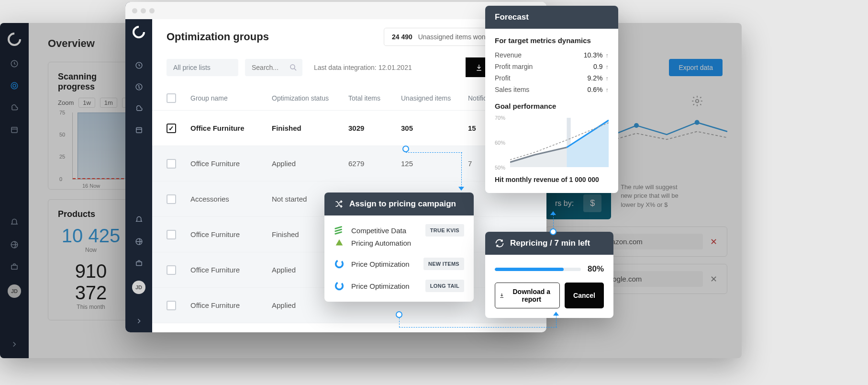 The height and width of the screenshot is (385, 868). What do you see at coordinates (62, 113) in the screenshot?
I see `y-tick: 75` at bounding box center [62, 113].